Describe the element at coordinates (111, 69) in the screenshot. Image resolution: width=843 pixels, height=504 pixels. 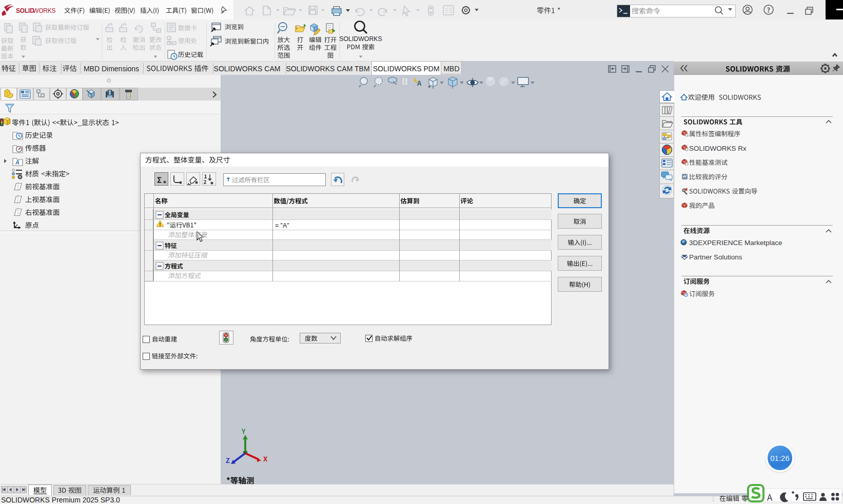
I see `svg-text: MBD Dimensions` at that location.